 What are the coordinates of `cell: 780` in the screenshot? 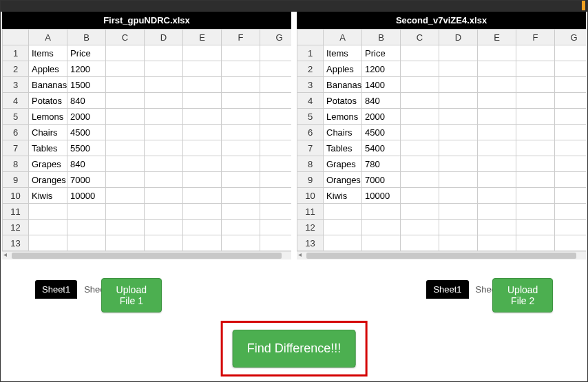 It's located at (381, 164).